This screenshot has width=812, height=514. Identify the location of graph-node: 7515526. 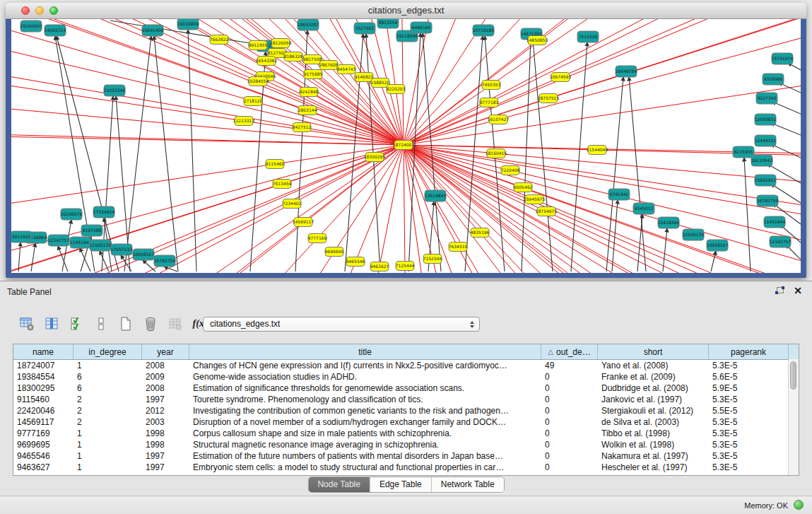
(588, 37).